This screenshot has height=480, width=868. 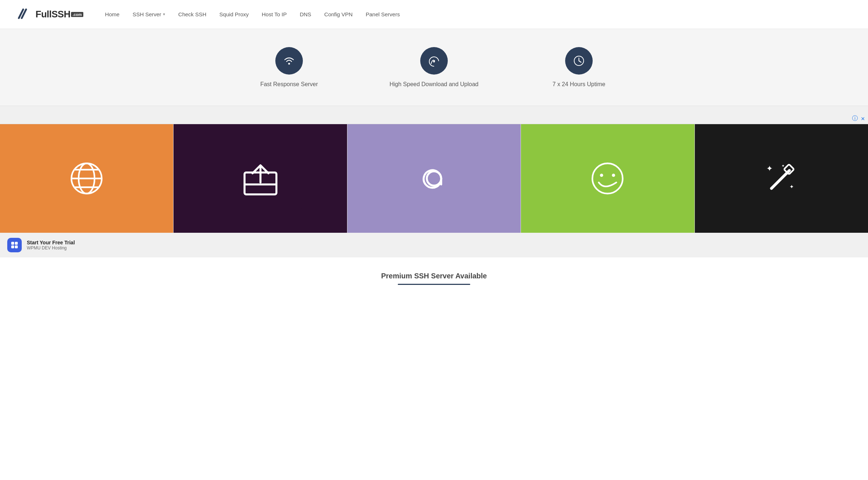 What do you see at coordinates (53, 14) in the screenshot?
I see `logo-text: FullSSH` at bounding box center [53, 14].